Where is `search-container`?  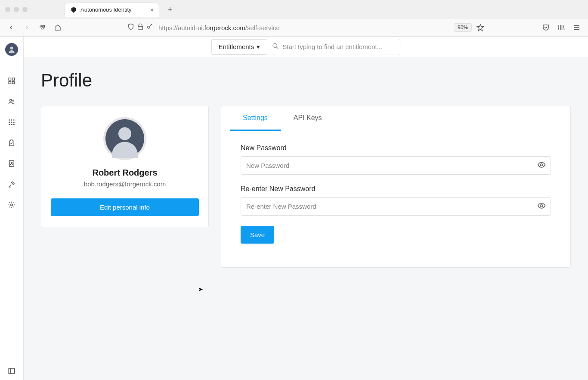 search-container is located at coordinates (334, 47).